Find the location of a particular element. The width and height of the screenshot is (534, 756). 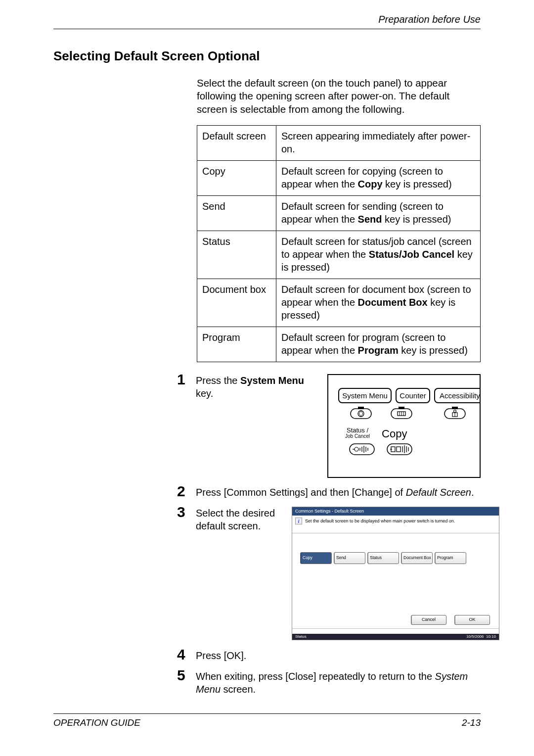

copy-icon is located at coordinates (400, 449).